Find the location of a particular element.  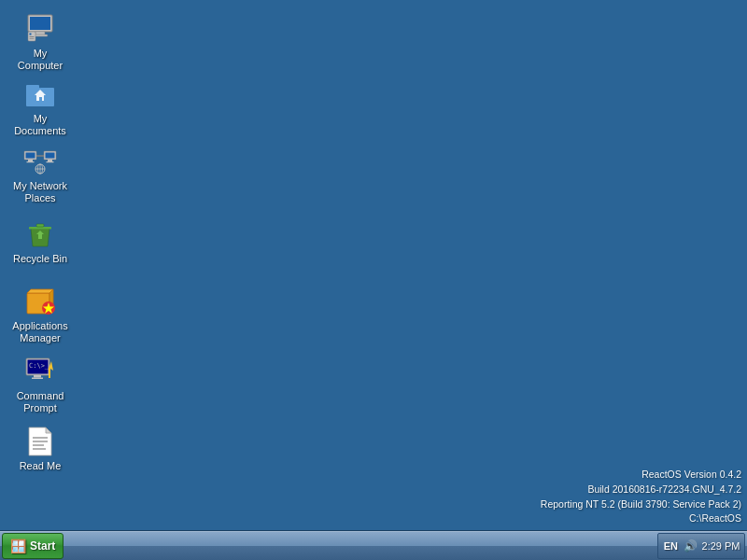

version-line-4: C:\ReactOS is located at coordinates (641, 519).